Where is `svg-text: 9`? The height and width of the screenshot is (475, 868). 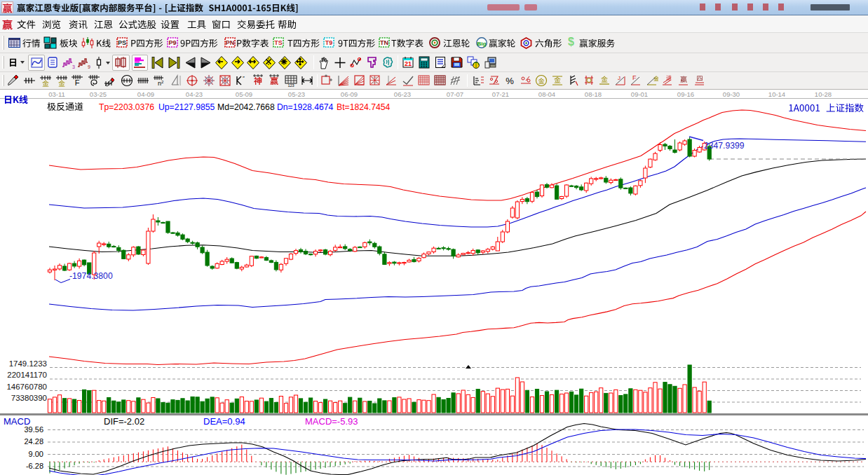 svg-text: 9 is located at coordinates (89, 67).